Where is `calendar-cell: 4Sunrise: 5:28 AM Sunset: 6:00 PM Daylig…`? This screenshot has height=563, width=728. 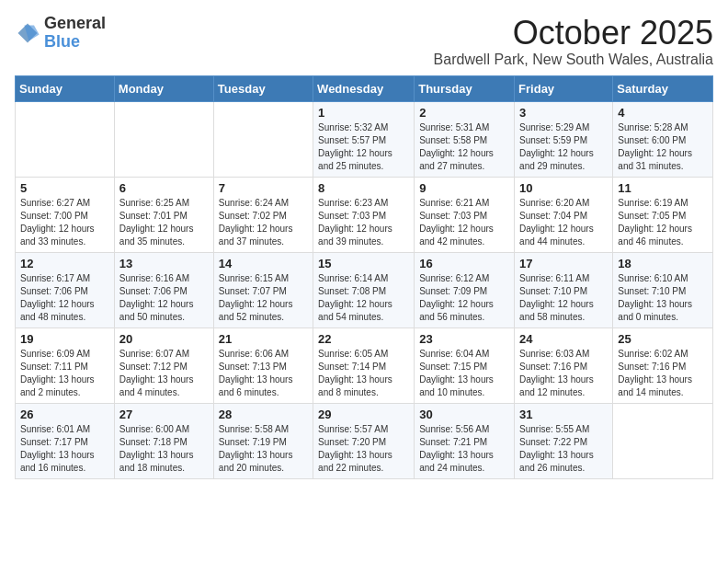 calendar-cell: 4Sunrise: 5:28 AM Sunset: 6:00 PM Daylig… is located at coordinates (664, 139).